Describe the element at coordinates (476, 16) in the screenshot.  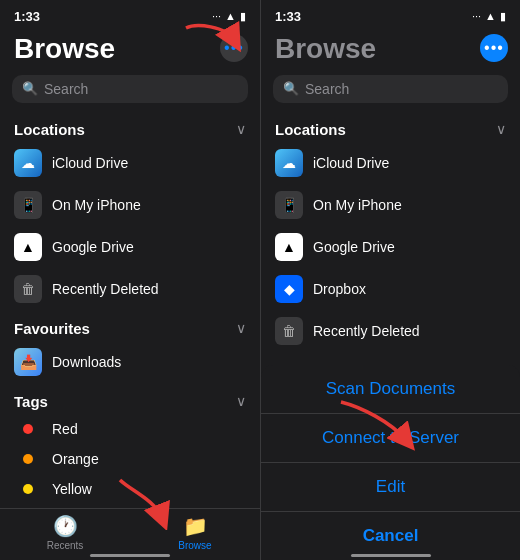
I see `signal-icon-right: ···` at that location.